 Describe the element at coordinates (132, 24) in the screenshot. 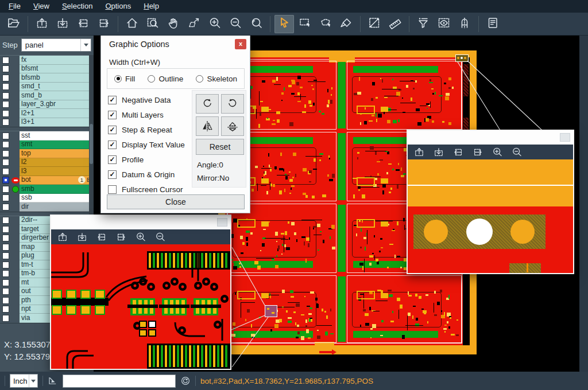

I see `home-button` at that location.